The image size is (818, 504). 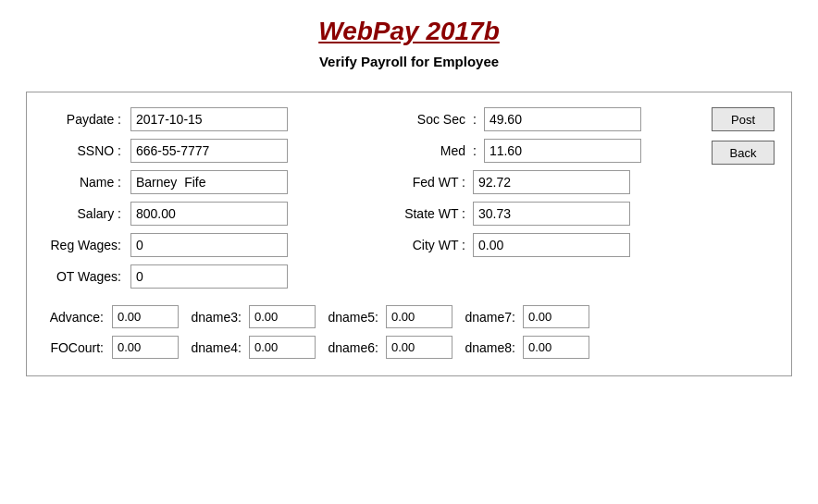 I want to click on fed-wt-row: Fed WT :, so click(x=543, y=182).